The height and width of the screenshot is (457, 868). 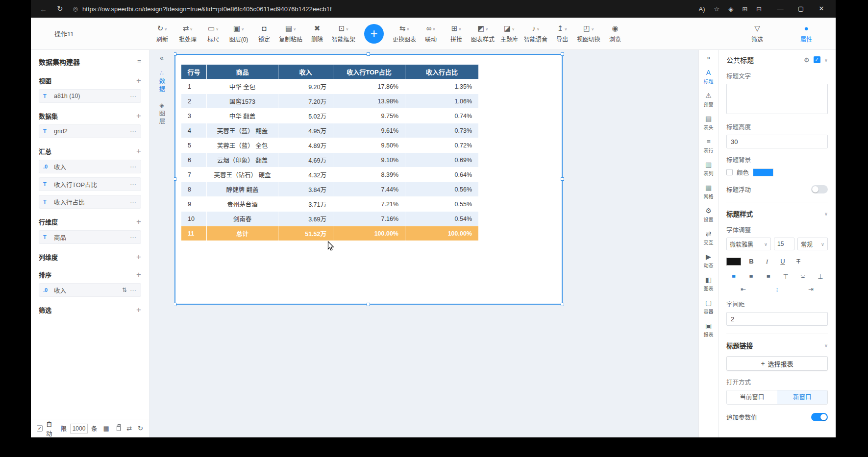 I want to click on strike-button: T, so click(x=798, y=262).